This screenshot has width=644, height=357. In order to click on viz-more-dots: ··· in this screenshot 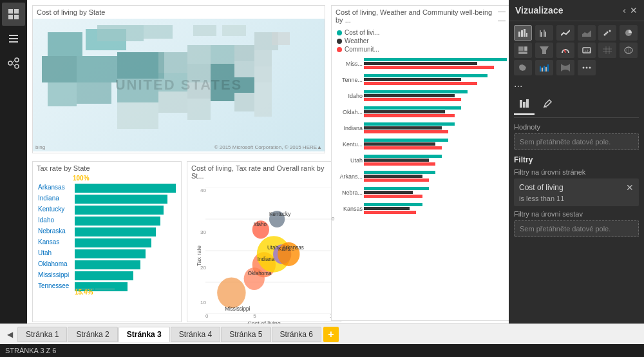, I will do `click(576, 86)`.